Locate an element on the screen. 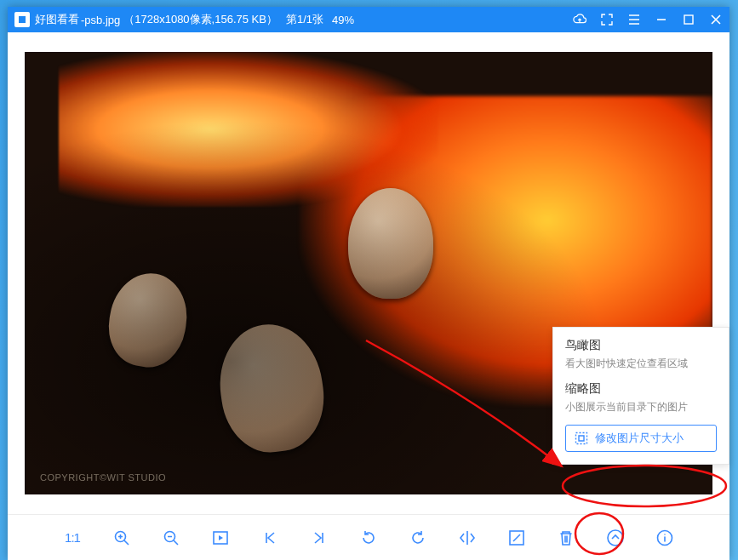  app-logo-icon is located at coordinates (22, 20).